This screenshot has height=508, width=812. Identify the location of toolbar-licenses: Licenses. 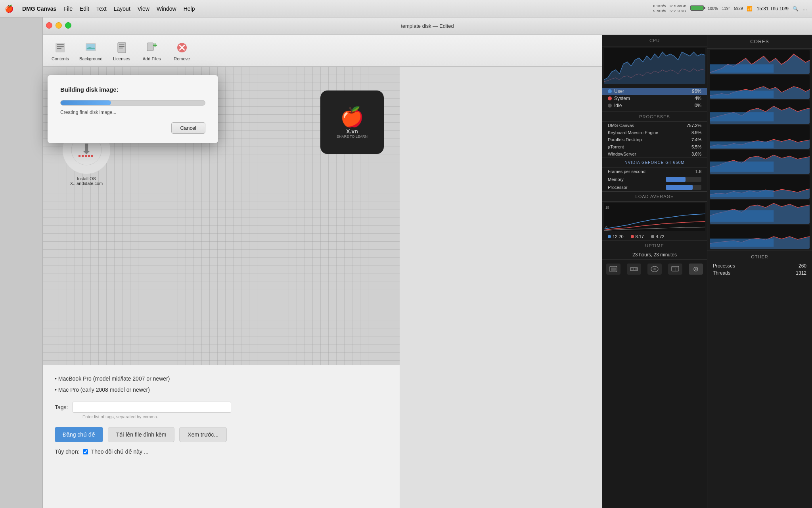
(122, 51).